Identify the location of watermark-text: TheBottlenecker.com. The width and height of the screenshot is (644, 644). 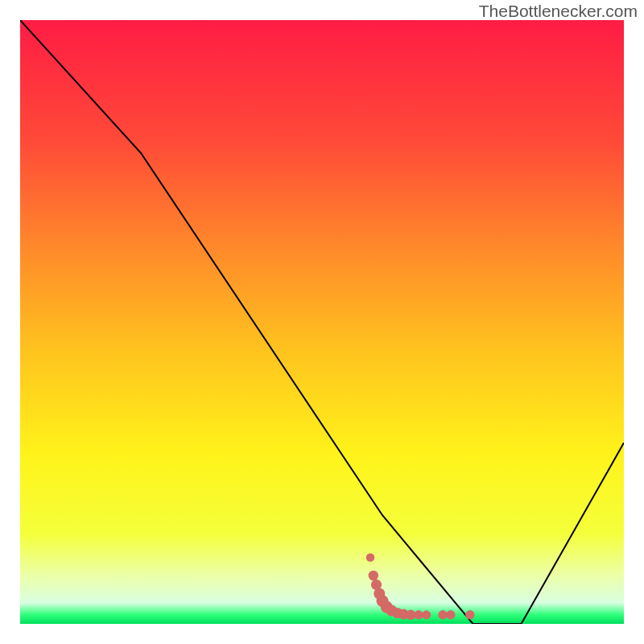
(559, 11).